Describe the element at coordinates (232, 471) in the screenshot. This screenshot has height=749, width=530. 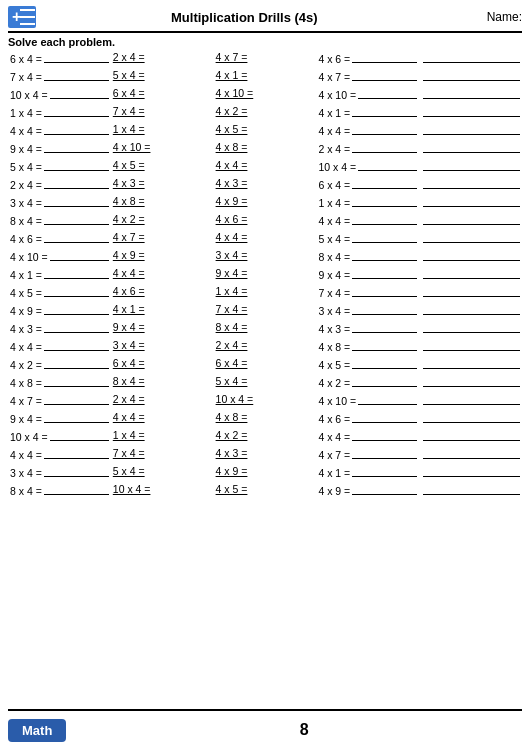
I see `problem-text: 4 x 9 =` at that location.